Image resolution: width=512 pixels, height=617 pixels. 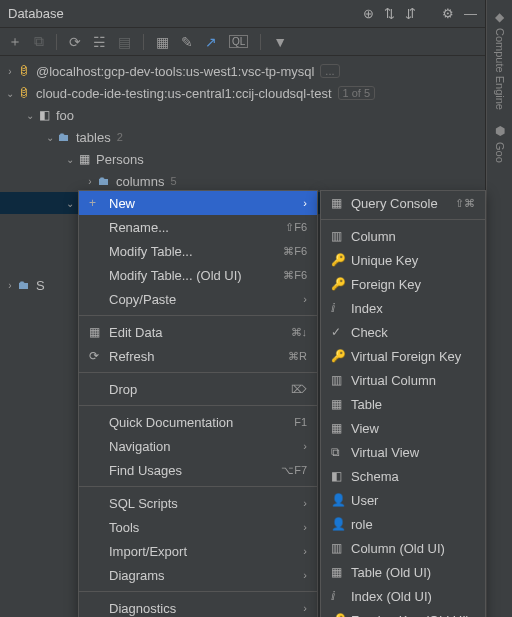 I want to click on menu-item-icon: ⅈ, so click(x=341, y=596).